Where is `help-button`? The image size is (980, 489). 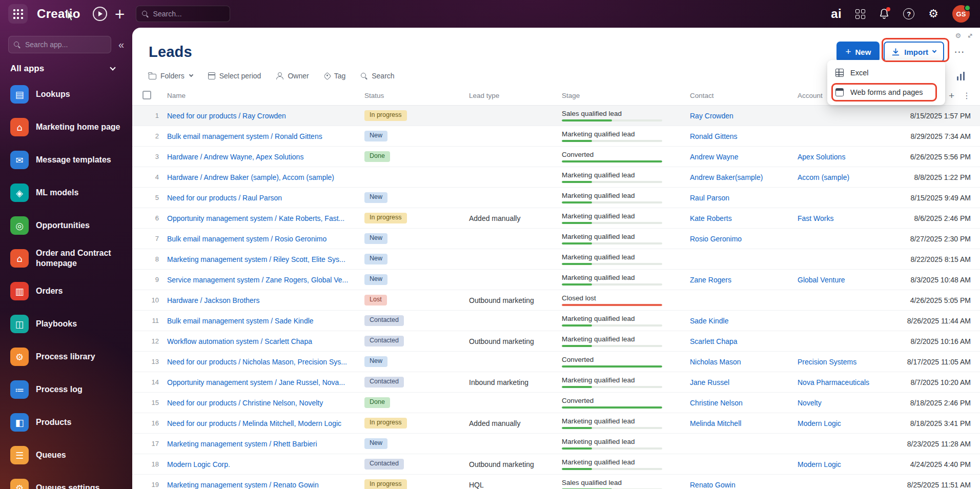 help-button is located at coordinates (909, 14).